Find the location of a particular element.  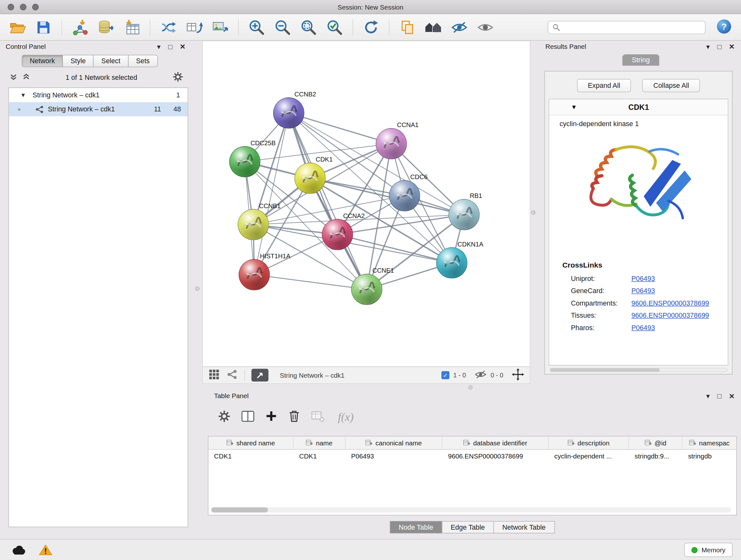

collapse-all-button: Collapse All is located at coordinates (671, 85).